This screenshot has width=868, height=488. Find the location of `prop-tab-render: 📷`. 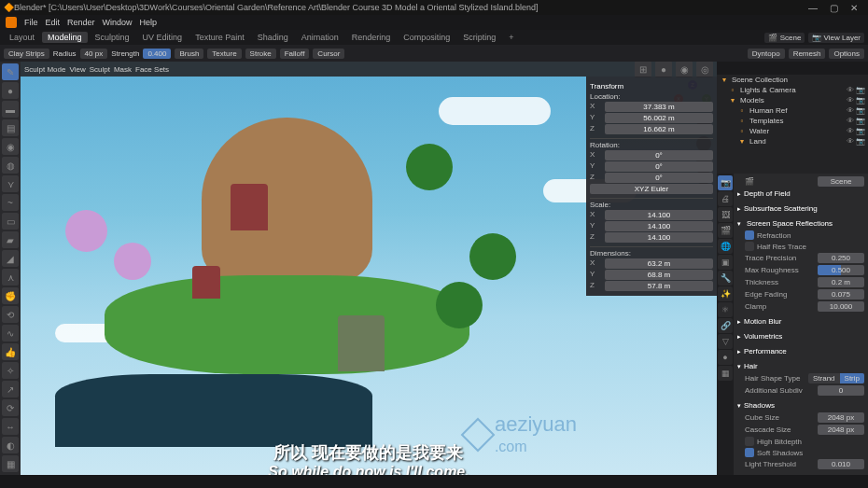

prop-tab-render: 📷 is located at coordinates (725, 183).